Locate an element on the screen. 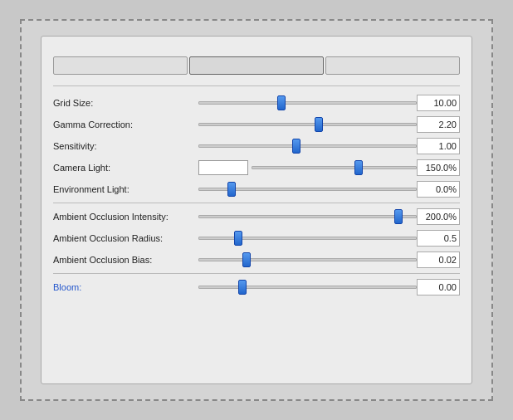  table-row: Camera Light: is located at coordinates (256, 168).